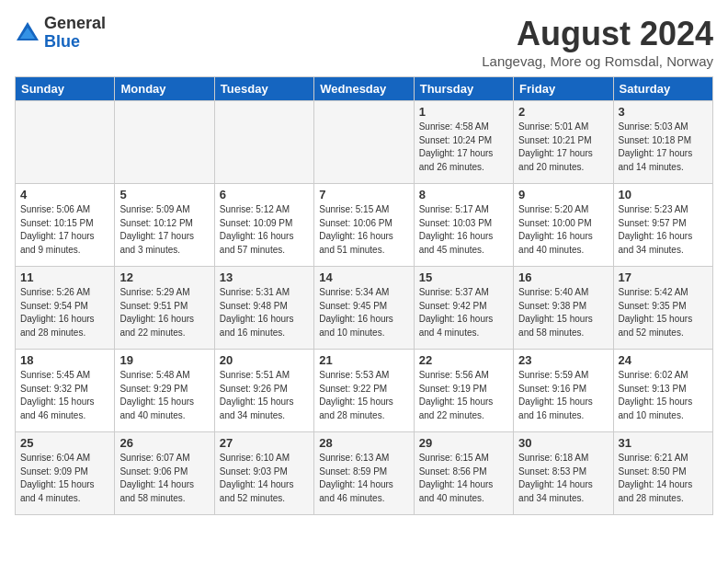 This screenshot has width=728, height=563. Describe the element at coordinates (165, 474) in the screenshot. I see `calendar-cell: 26Sunrise: 6:07 AM Sunset: 9:06 PM Dayli…` at that location.